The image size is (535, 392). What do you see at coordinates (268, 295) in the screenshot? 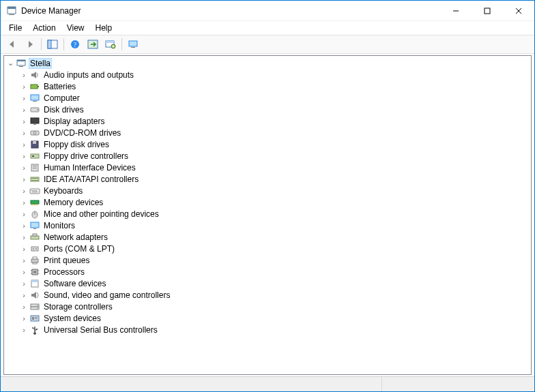
I see `tree-category: ›Sound, video and game controllers` at bounding box center [268, 295].